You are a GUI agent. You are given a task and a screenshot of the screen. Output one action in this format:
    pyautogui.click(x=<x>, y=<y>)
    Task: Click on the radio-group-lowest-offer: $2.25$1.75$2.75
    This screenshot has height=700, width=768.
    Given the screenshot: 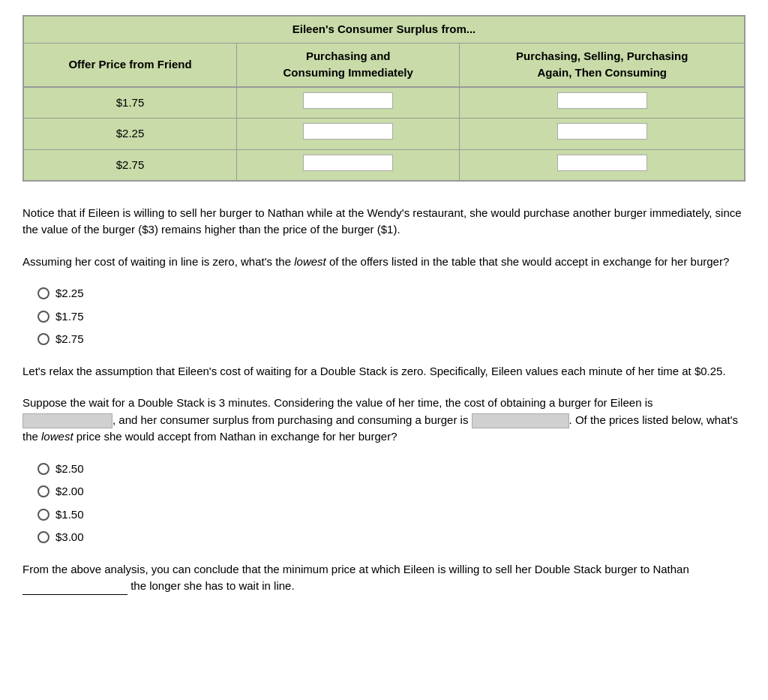 What is the action you would take?
    pyautogui.click(x=392, y=317)
    